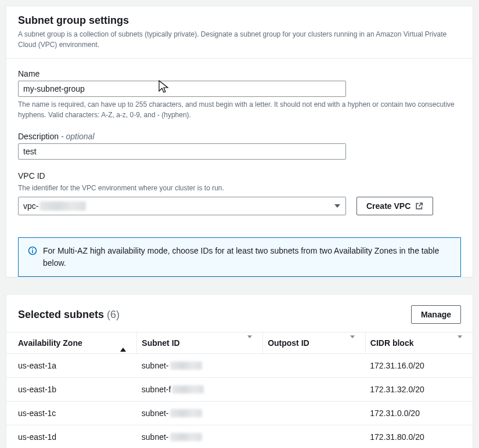 This screenshot has height=448, width=479. Describe the element at coordinates (239, 136) in the screenshot. I see `description-label: Description - optional` at that location.